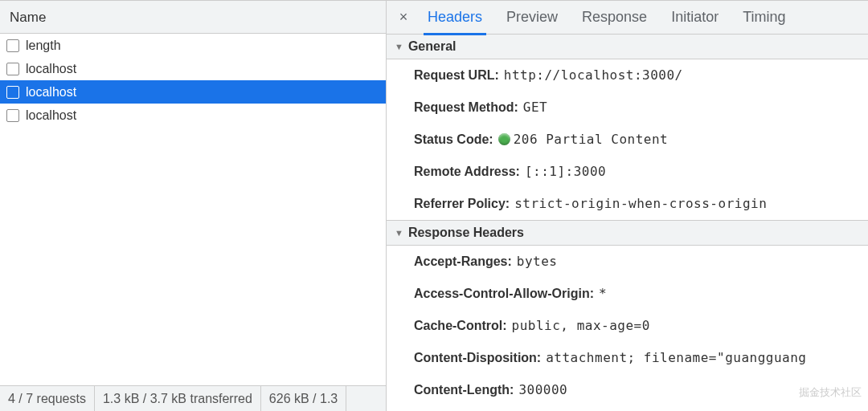  I want to click on header-row: Accept-Ranges:bytes, so click(627, 262).